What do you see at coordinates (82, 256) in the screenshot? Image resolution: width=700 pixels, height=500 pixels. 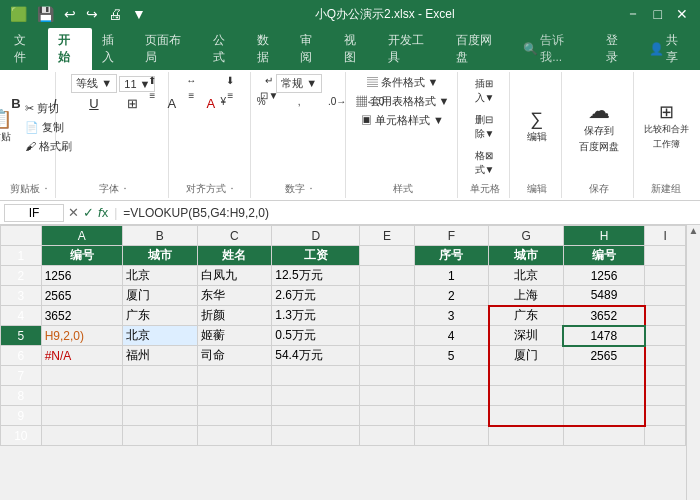 I see `cell-A1: 编号` at bounding box center [82, 256].